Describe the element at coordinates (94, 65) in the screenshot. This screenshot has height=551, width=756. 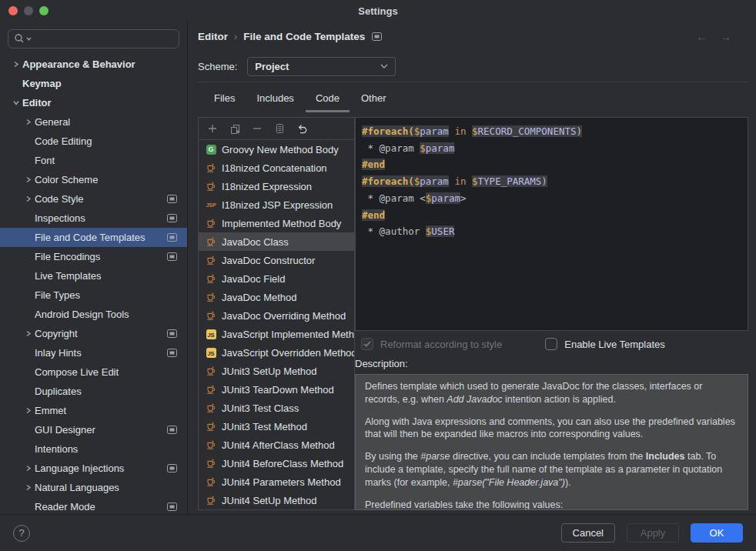
I see `sidebar-item: Appearance & Behavior` at that location.